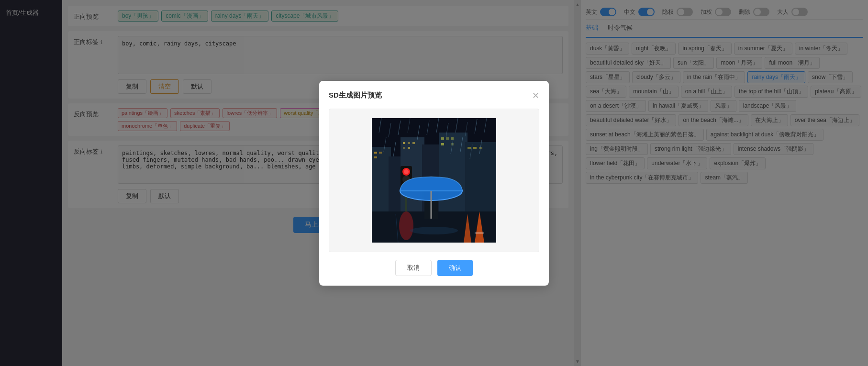  Describe the element at coordinates (434, 180) in the screenshot. I see `modal-image-container` at that location.